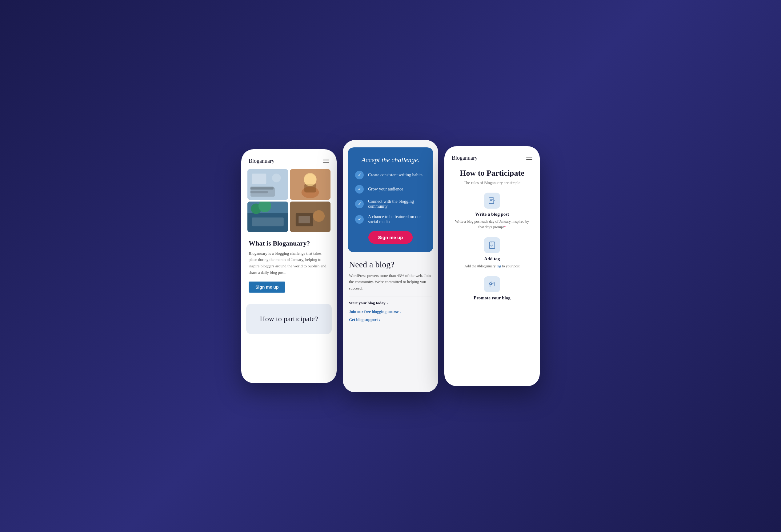 The height and width of the screenshot is (532, 781). What do you see at coordinates (395, 175) in the screenshot?
I see `check-label-1: Create consistent writing habits` at bounding box center [395, 175].